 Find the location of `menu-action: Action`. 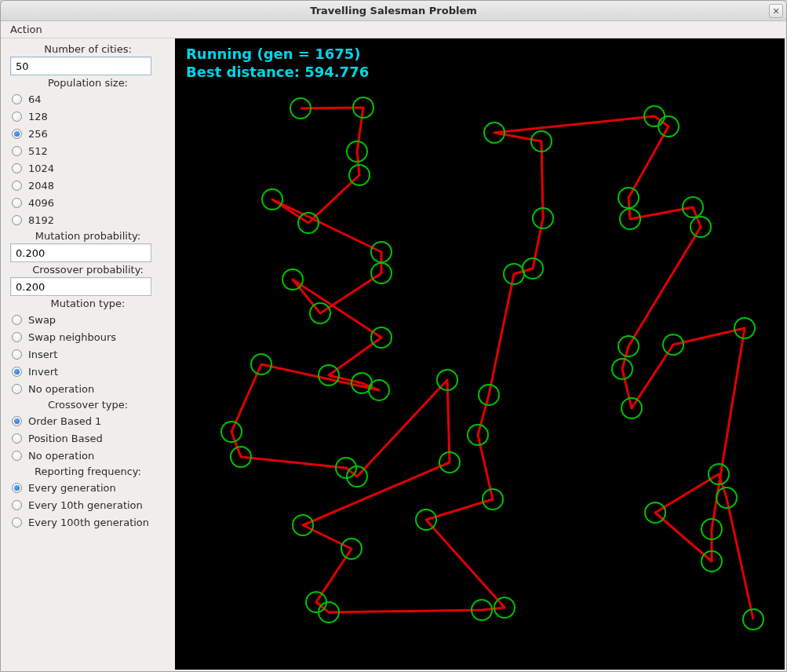

menu-action: Action is located at coordinates (27, 30).